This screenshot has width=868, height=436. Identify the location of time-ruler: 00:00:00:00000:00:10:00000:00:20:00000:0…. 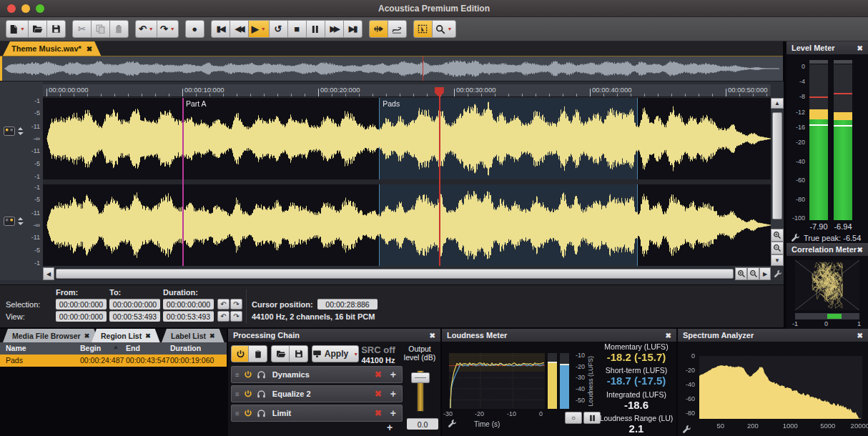
(407, 91).